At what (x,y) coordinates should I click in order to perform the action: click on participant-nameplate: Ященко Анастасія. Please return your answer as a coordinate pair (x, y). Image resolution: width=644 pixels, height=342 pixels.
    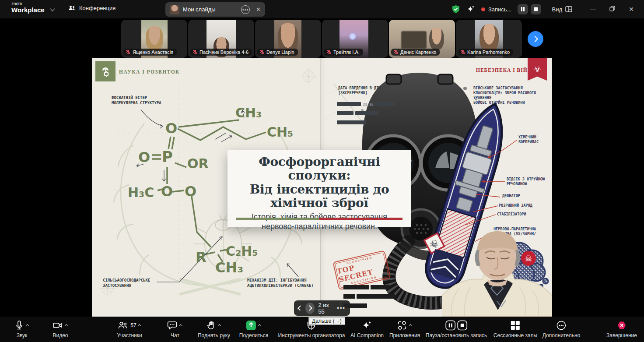
    Looking at the image, I should click on (150, 52).